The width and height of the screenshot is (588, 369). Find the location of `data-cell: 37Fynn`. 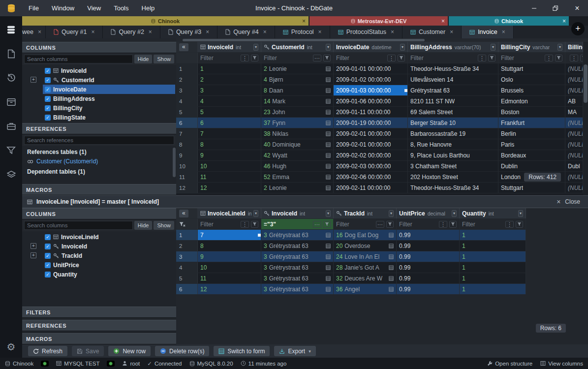

data-cell: 37Fynn is located at coordinates (297, 123).